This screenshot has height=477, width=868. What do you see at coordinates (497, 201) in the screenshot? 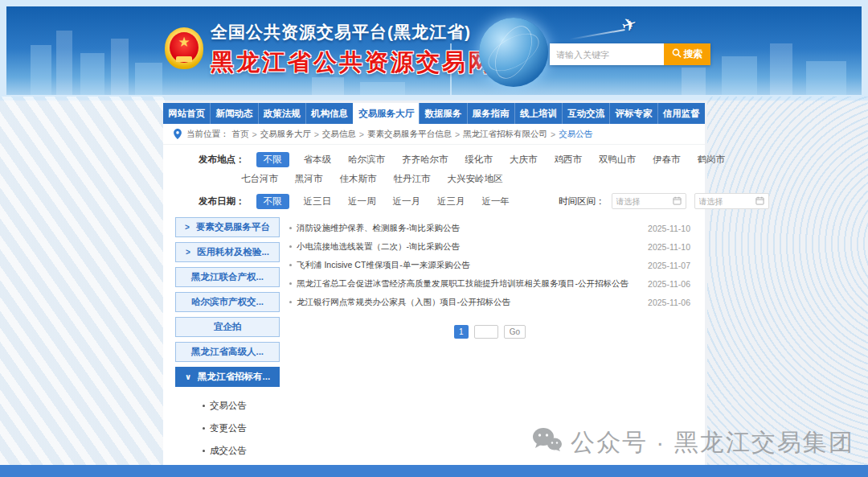
I see `date-option: 近一年` at bounding box center [497, 201].